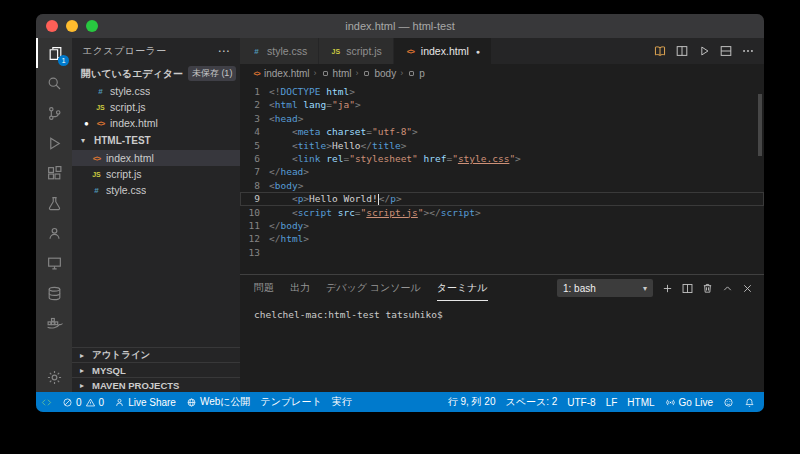 This screenshot has height=454, width=800. What do you see at coordinates (760, 125) in the screenshot?
I see `editor-scrollbar` at bounding box center [760, 125].